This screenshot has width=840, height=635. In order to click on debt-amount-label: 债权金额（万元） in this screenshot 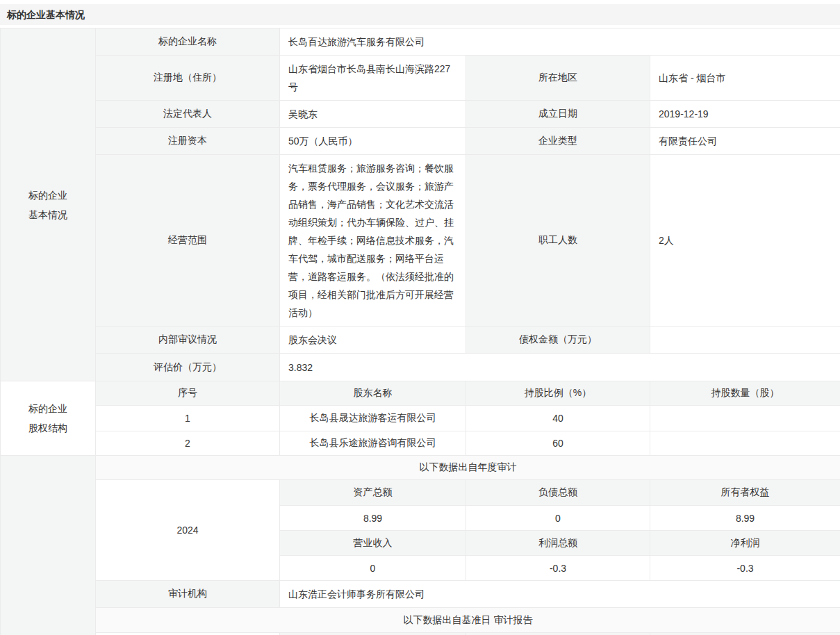, I will do `click(559, 340)`.